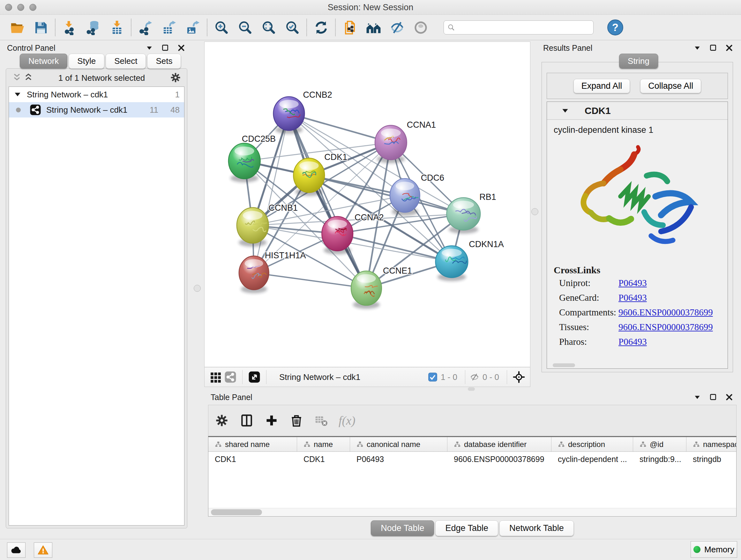 The image size is (741, 560). I want to click on expand-all-button: Expand All, so click(602, 86).